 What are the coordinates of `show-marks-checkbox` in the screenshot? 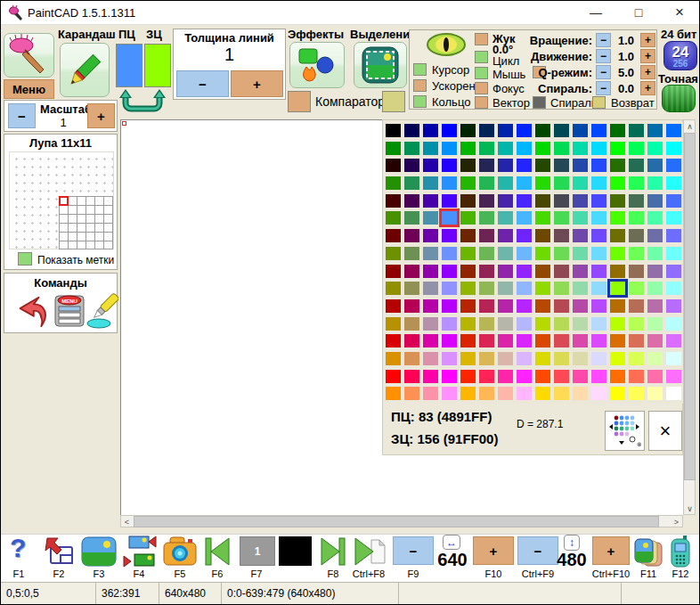 It's located at (25, 258).